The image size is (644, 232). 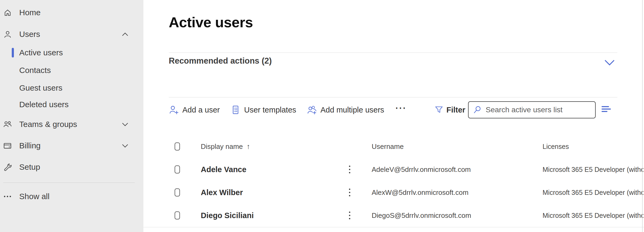 I want to click on toolbar-button-label: Add a user, so click(x=201, y=110).